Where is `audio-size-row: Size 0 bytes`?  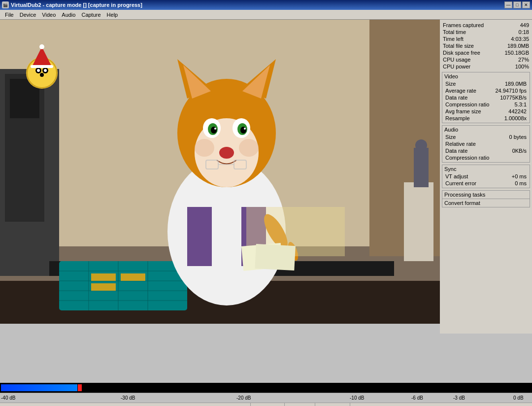
audio-size-row: Size 0 bytes is located at coordinates (486, 137).